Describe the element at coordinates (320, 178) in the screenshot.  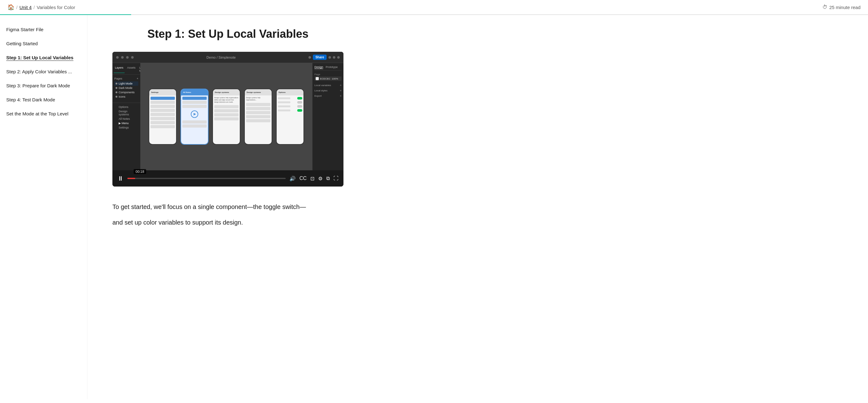
I see `settings-icon: ⚙` at that location.